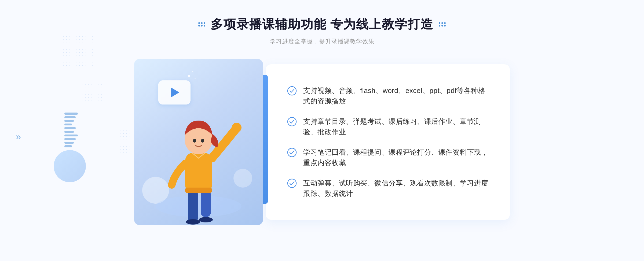 The height and width of the screenshot is (261, 644). Describe the element at coordinates (388, 188) in the screenshot. I see `feature-item-4: 互动弹幕、试听购买、微信分享、观看次数限制、学习进度跟踪、数据统计` at that location.